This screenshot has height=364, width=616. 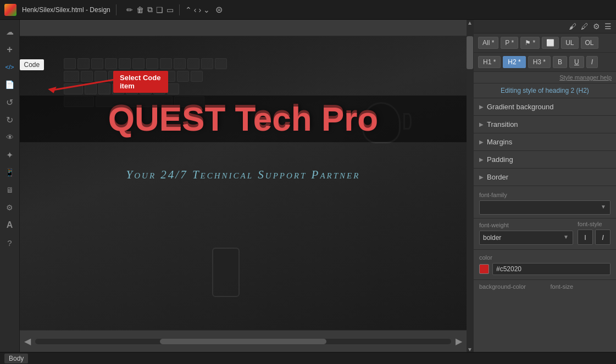 I want to click on scroll-thumb-v, so click(x=470, y=53).